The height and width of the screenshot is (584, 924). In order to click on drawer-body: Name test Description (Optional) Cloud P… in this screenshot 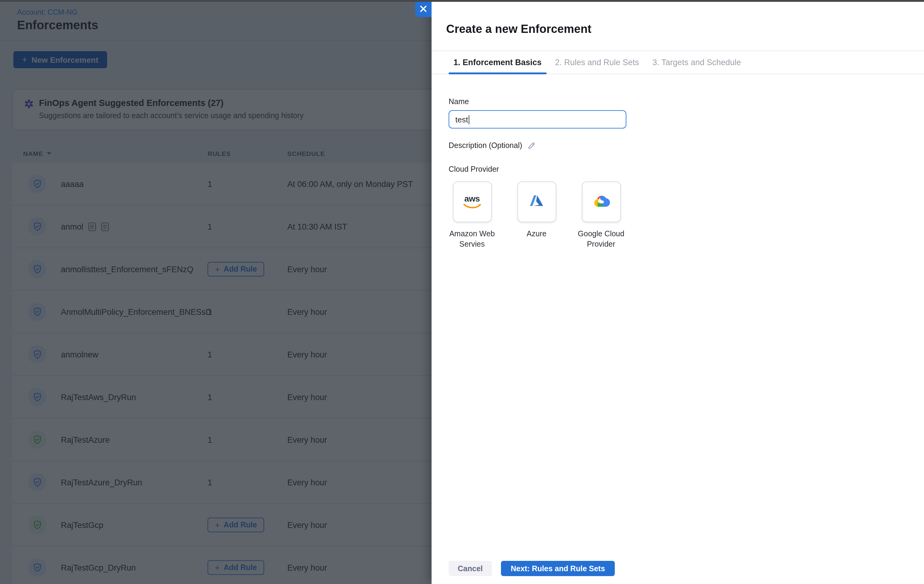, I will do `click(678, 174)`.